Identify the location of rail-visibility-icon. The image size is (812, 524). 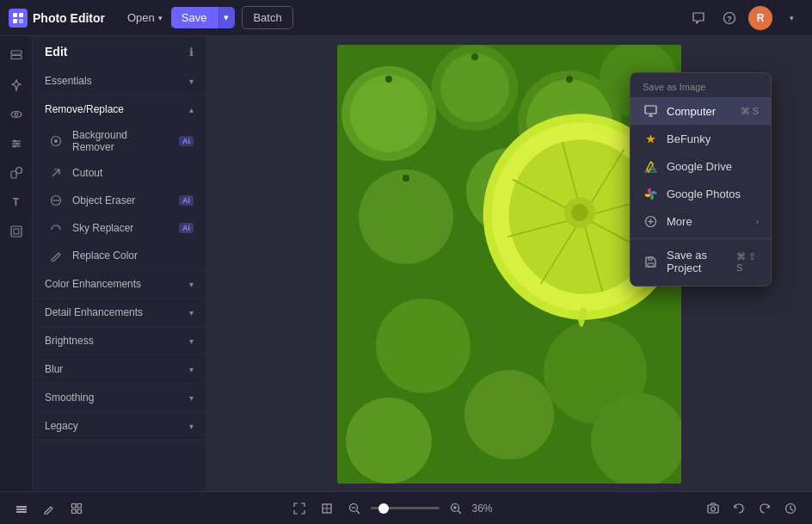
(16, 114).